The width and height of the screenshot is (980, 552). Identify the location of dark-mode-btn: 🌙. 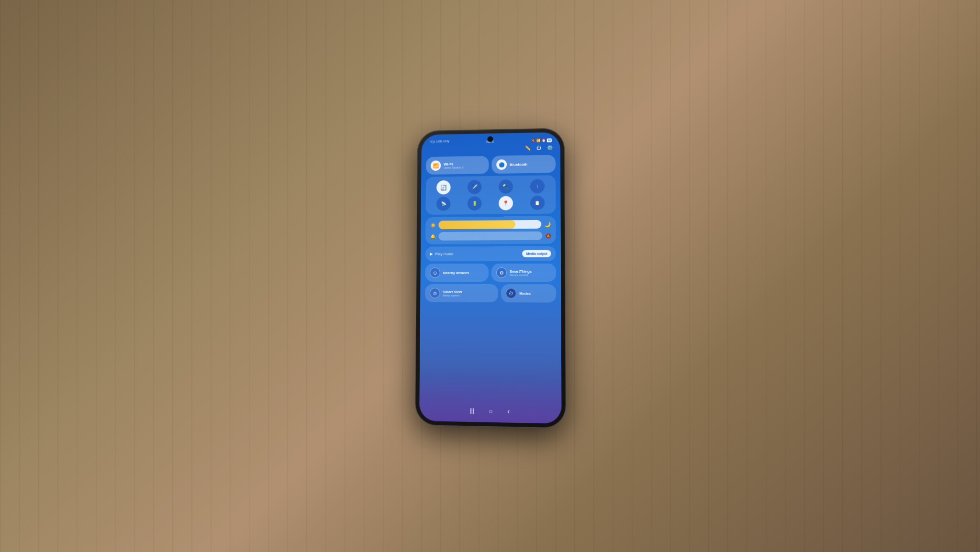
(547, 224).